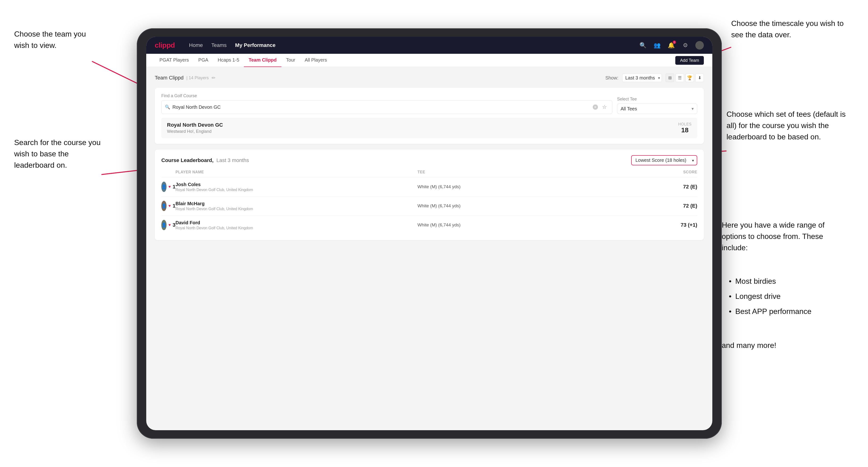  Describe the element at coordinates (664, 160) in the screenshot. I see `sort-dropdown: Lowest Score (18 holes)` at that location.